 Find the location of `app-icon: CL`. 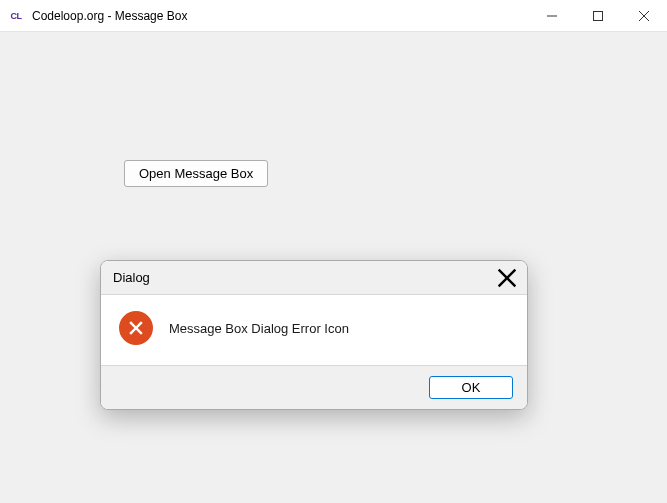

app-icon: CL is located at coordinates (16, 16).